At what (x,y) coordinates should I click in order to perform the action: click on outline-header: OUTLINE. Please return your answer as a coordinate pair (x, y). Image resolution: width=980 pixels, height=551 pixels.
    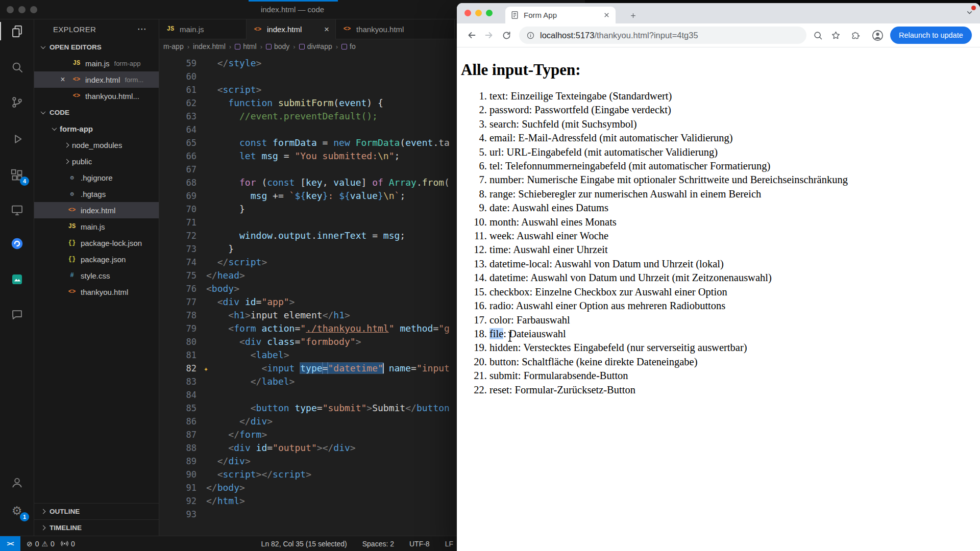
    Looking at the image, I should click on (96, 511).